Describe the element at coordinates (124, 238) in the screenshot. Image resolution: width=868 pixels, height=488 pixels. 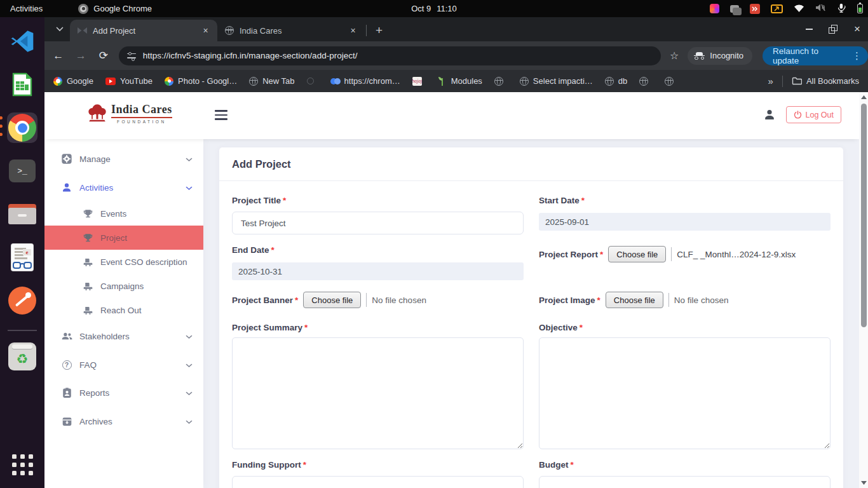
I see `sidebar-item-project: Project` at that location.